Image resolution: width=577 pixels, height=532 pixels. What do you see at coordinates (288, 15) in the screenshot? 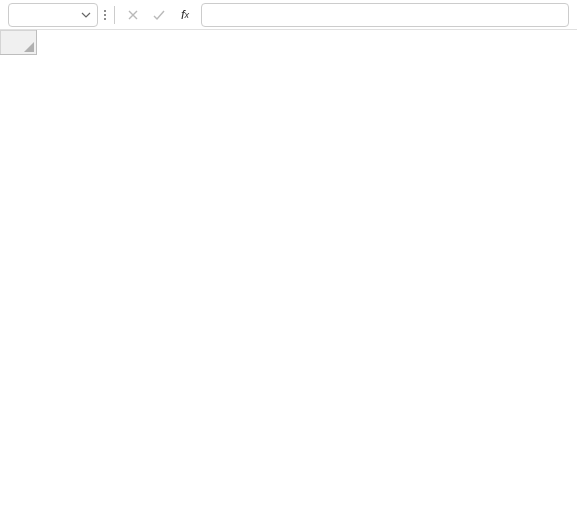
I see `formula-bar-row: fx` at bounding box center [288, 15].